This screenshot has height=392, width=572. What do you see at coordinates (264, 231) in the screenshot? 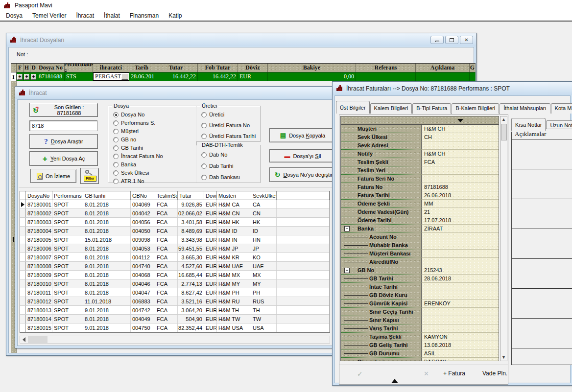
I see `table-cell: ID` at bounding box center [264, 231].